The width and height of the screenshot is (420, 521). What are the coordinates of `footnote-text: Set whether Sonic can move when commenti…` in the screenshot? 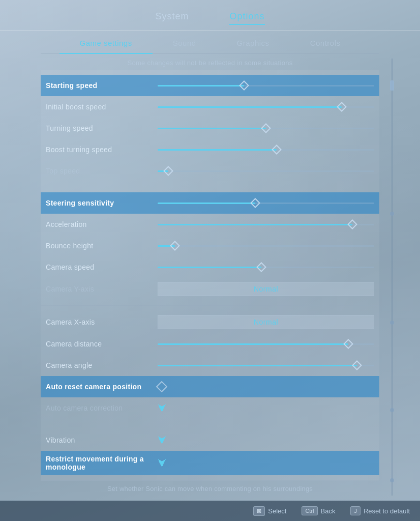 It's located at (210, 488).